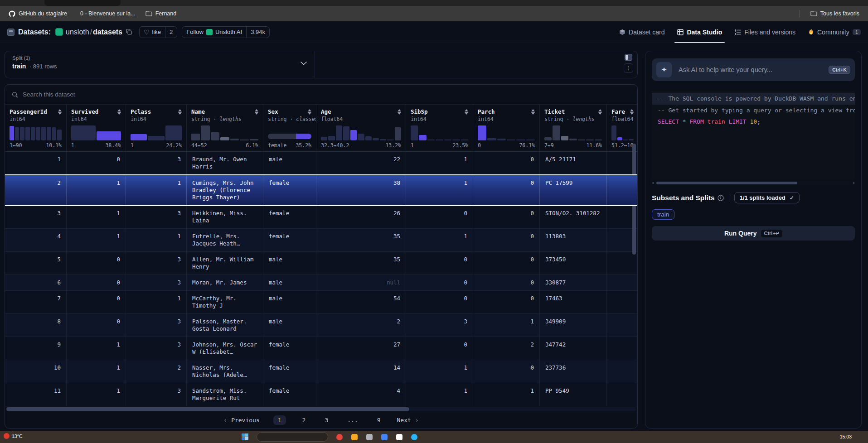  What do you see at coordinates (304, 420) in the screenshot?
I see `page-button-2: 2` at bounding box center [304, 420].